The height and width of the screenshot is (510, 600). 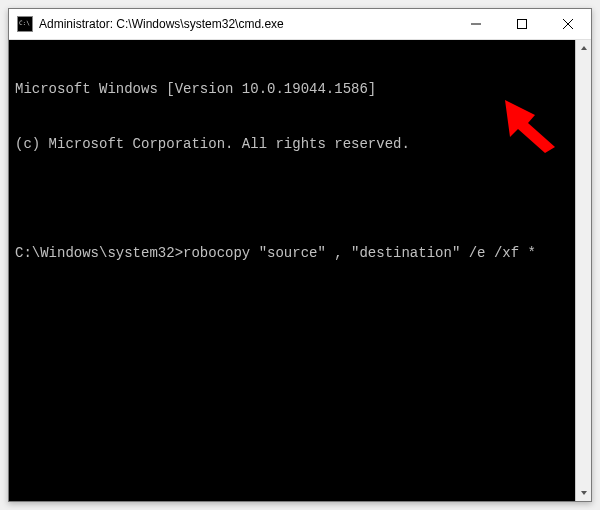 I want to click on copyright-line: (c) Microsoft Corporation. All rights re…, so click(x=300, y=144).